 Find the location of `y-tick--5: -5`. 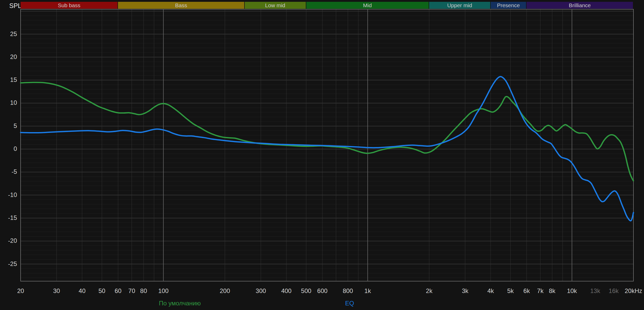

y-tick--5: -5 is located at coordinates (9, 172).